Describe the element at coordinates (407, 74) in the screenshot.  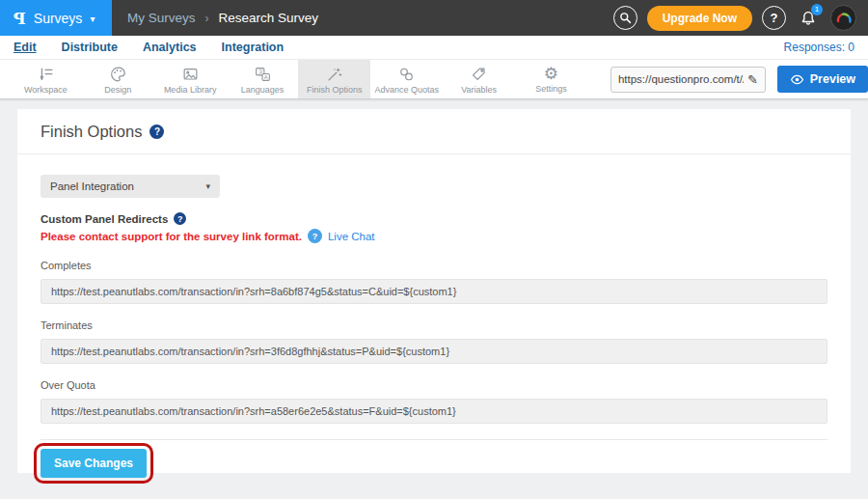
I see `advance-quotas-link-icon` at that location.